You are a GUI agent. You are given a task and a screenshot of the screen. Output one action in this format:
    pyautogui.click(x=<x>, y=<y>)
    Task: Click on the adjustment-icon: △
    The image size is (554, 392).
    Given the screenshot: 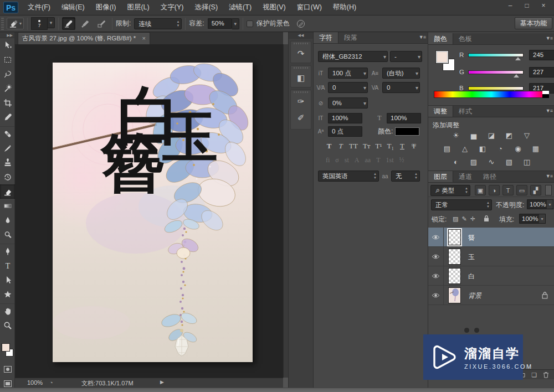 What is the action you would take?
    pyautogui.click(x=465, y=148)
    